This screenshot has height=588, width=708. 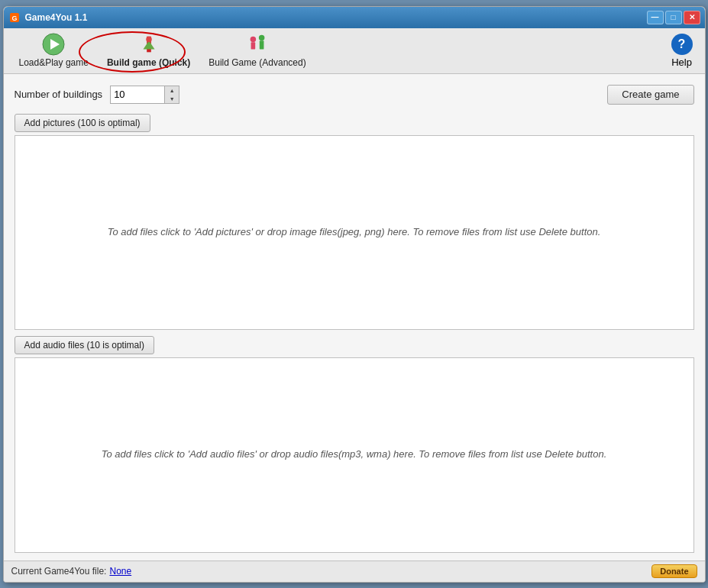 I want to click on toolbar: Load&Play game Build game (Quick), so click(x=354, y=51).